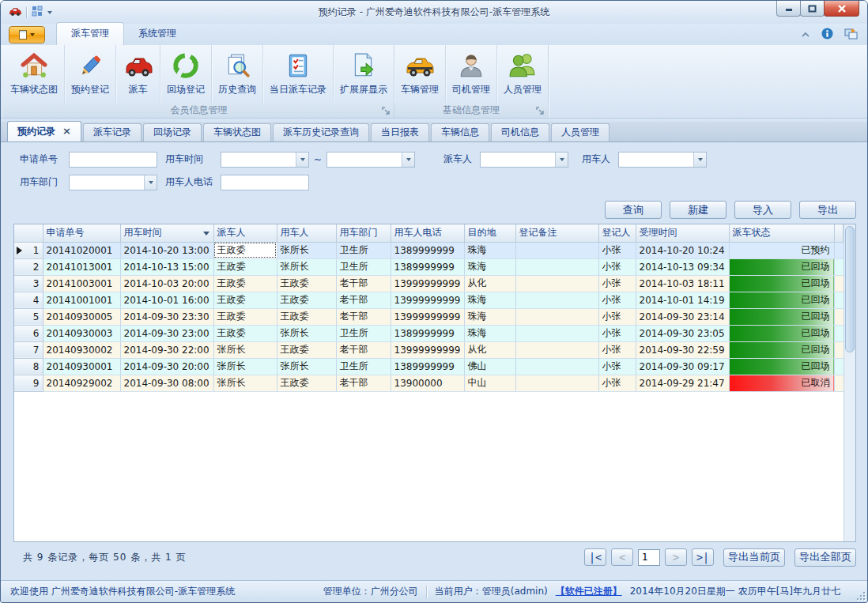 The width and height of the screenshot is (868, 603). I want to click on layout-grid-icon, so click(37, 13).